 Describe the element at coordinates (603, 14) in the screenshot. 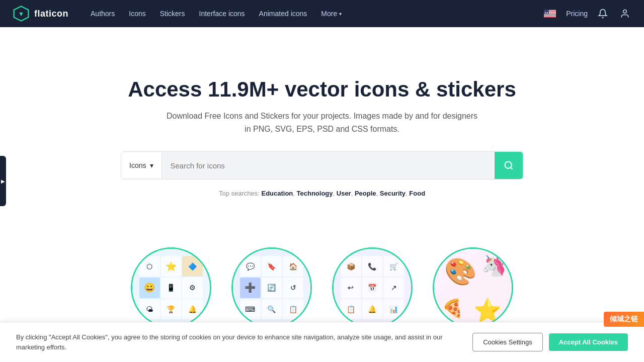

I see `notifications-icon` at that location.